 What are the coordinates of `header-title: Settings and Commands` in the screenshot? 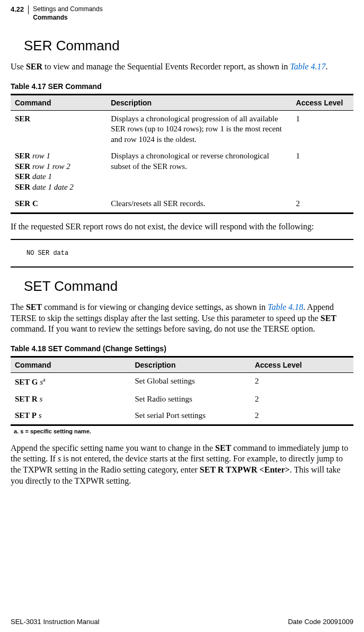 It's located at (68, 10).